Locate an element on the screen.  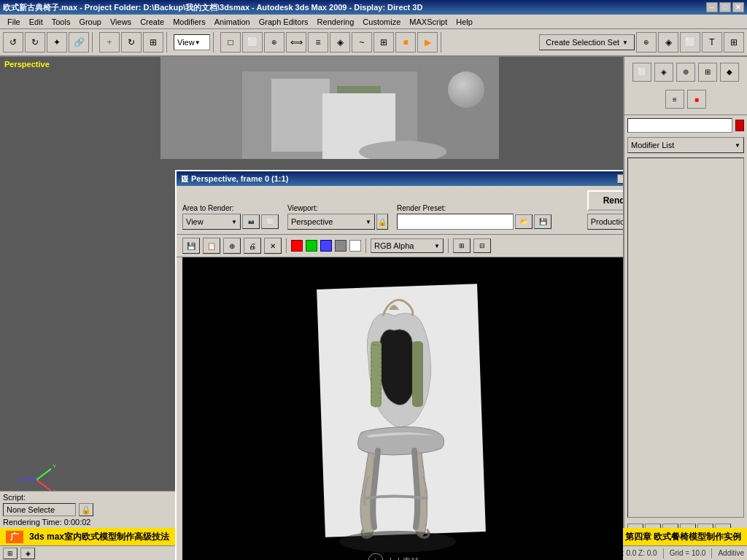
bottom-tool-1: ⊞ is located at coordinates (10, 553).